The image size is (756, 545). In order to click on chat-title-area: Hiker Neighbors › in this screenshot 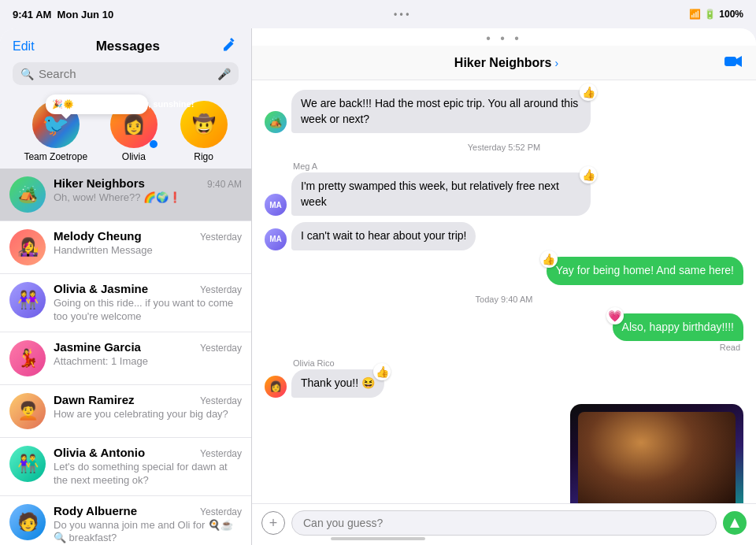, I will do `click(506, 63)`.